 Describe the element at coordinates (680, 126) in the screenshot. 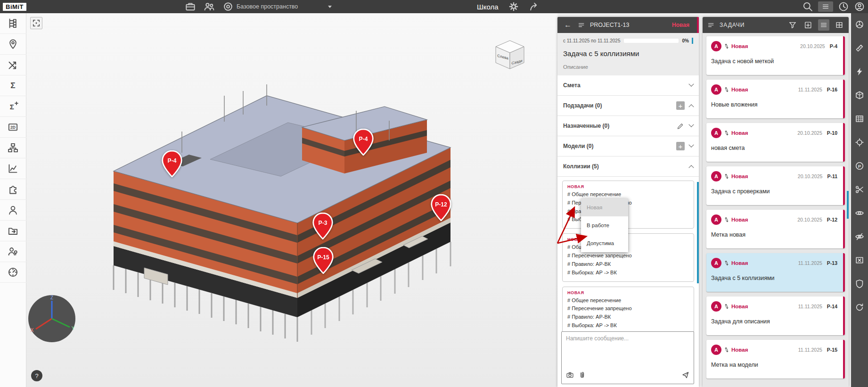

I see `edit-assignees-button` at that location.